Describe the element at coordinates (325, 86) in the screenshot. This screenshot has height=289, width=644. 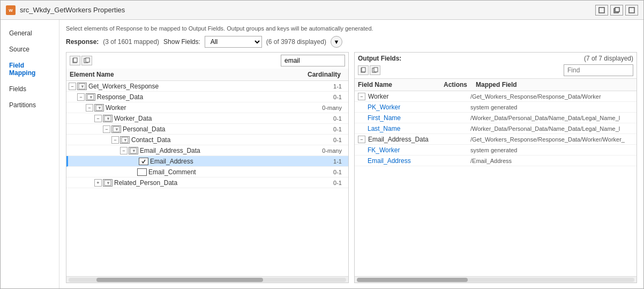
I see `cardinality-r1: 1-1` at that location.